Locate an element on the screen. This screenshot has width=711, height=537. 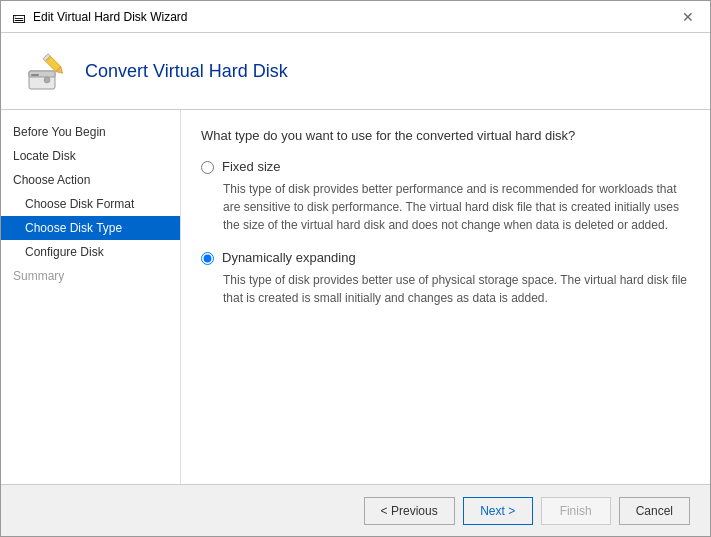
wizard-header: Convert Virtual Hard Disk is located at coordinates (356, 72).